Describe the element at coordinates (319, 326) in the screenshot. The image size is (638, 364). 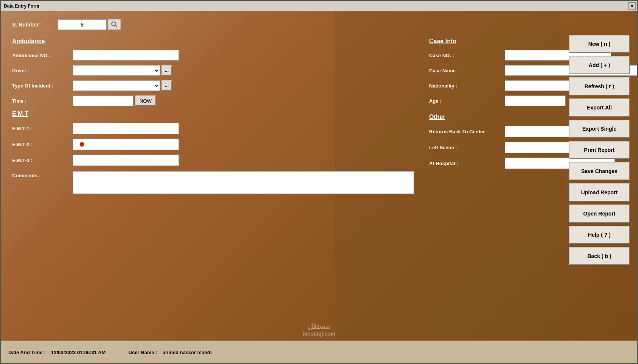
I see `watermark-line1: مستقل` at that location.